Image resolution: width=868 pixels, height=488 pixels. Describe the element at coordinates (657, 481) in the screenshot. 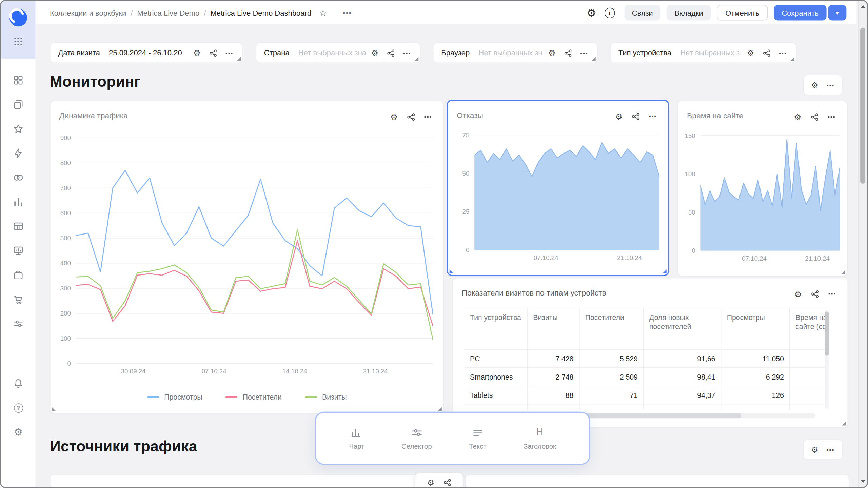

I see `partial-widget-right` at that location.